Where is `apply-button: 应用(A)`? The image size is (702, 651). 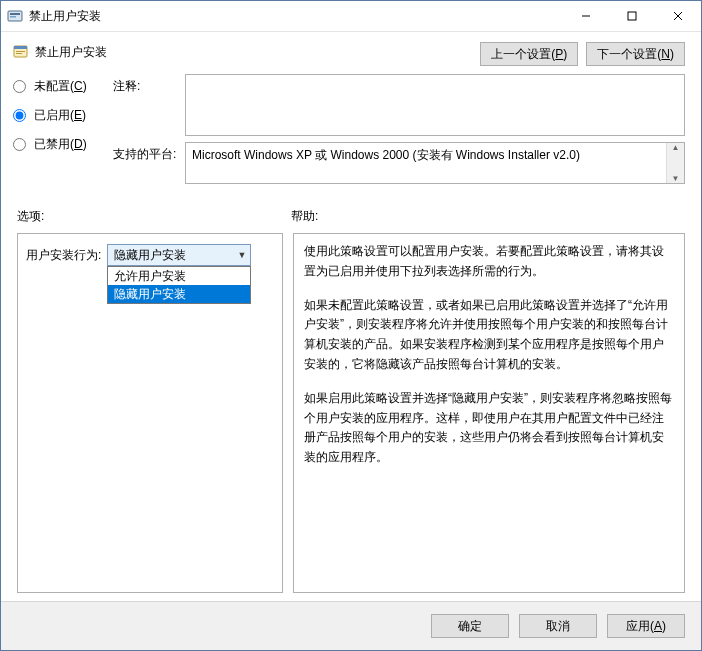
apply-button: 应用(A) is located at coordinates (646, 626).